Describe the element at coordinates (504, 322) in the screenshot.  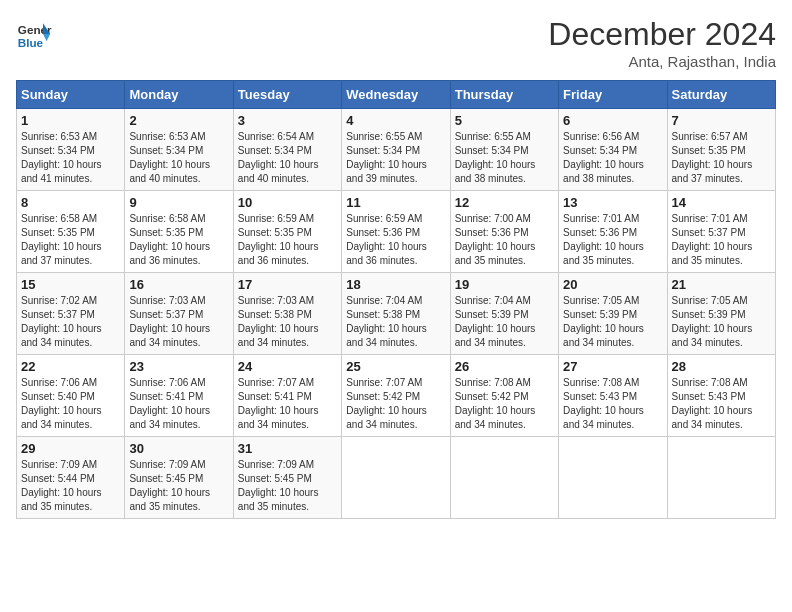
I see `day-info: Sunrise: 7:04 AMSunset: 5:39 PMDaylight:…` at that location.